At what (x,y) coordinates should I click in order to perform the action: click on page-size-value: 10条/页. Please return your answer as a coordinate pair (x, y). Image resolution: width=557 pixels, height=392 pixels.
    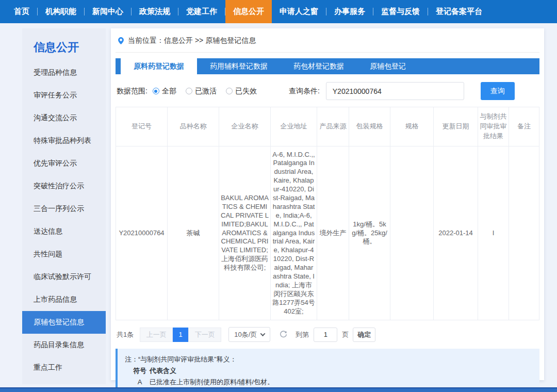
    Looking at the image, I should click on (245, 335).